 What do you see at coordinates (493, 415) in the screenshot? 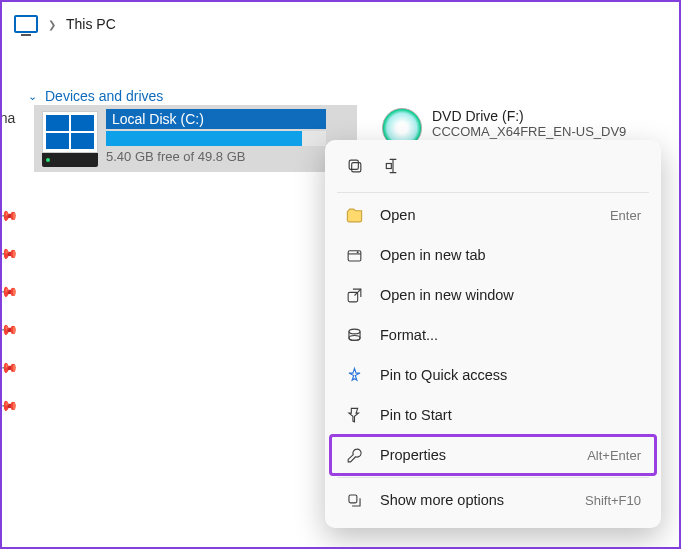
I see `menu-pin-start: Pin to Start` at bounding box center [493, 415].